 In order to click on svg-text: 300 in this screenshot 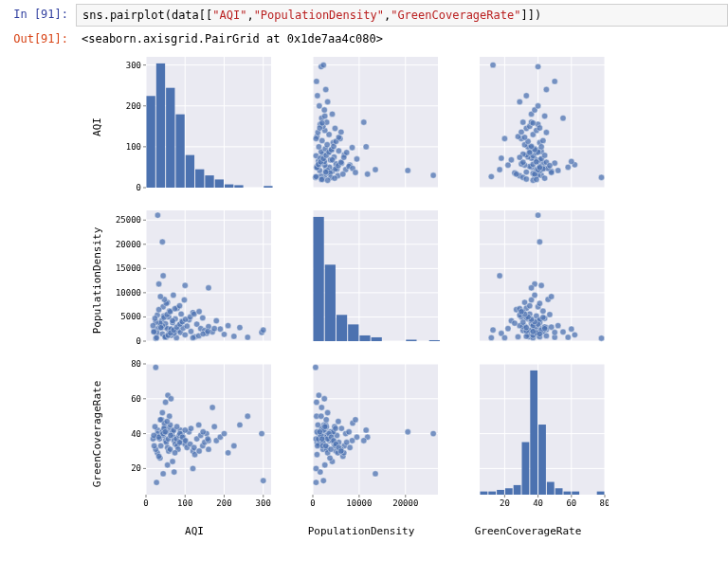, I will do `click(264, 503)`.